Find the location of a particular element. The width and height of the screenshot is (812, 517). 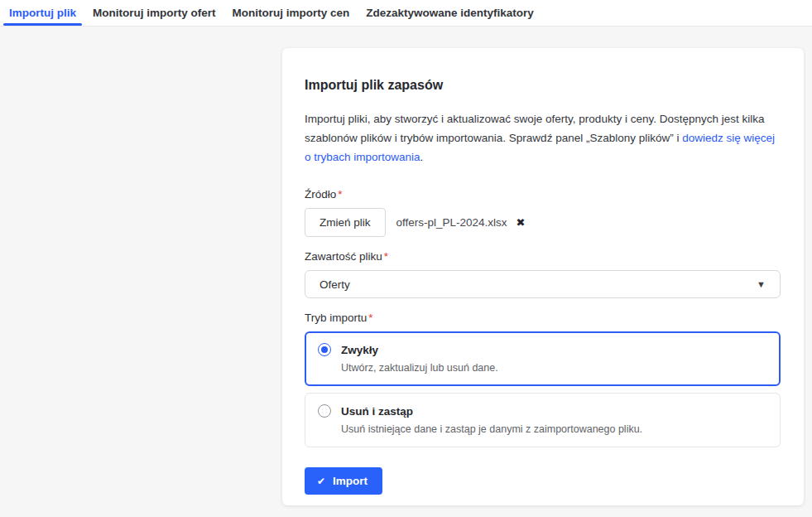

chevron-down-icon: ▼ is located at coordinates (762, 284).